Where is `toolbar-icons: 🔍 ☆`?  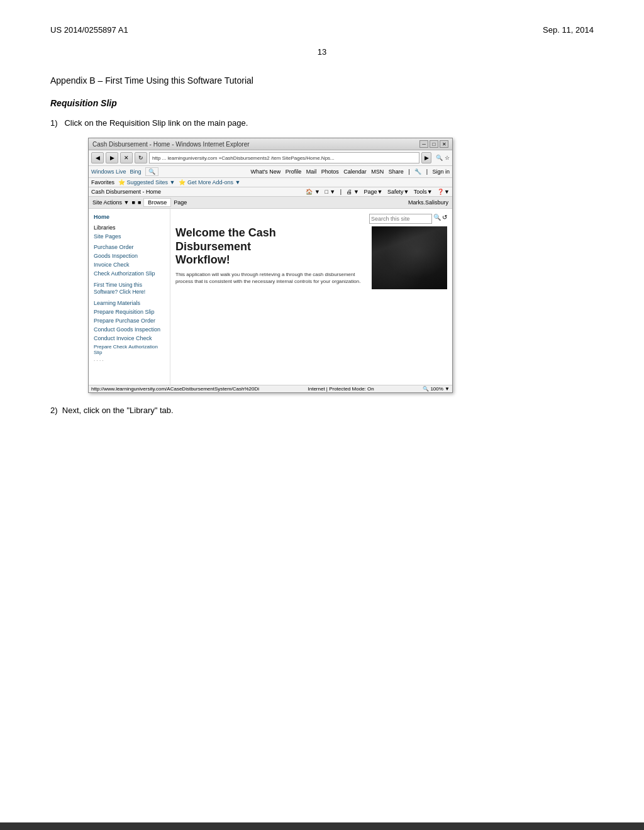 toolbar-icons: 🔍 ☆ is located at coordinates (443, 158).